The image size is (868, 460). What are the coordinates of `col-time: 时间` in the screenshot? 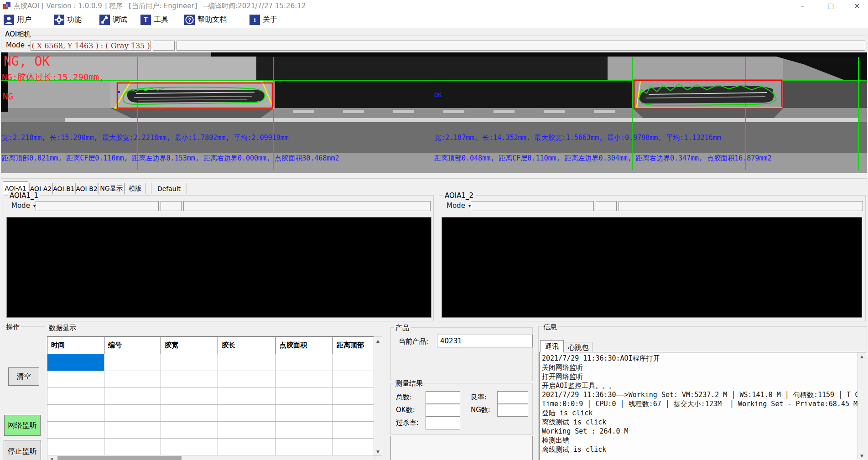 It's located at (76, 346).